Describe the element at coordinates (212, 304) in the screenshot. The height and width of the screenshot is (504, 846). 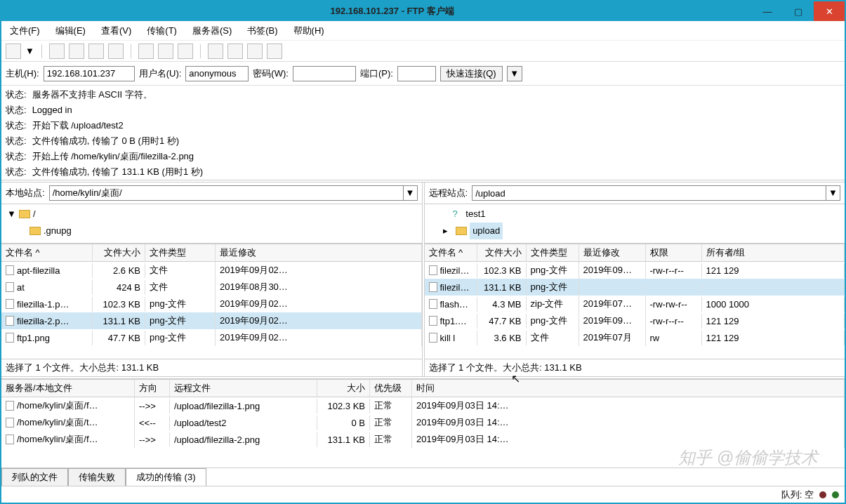
I see `file-row: filezilla-1.p…102.3 KBpng-文件2019年09月02…` at that location.